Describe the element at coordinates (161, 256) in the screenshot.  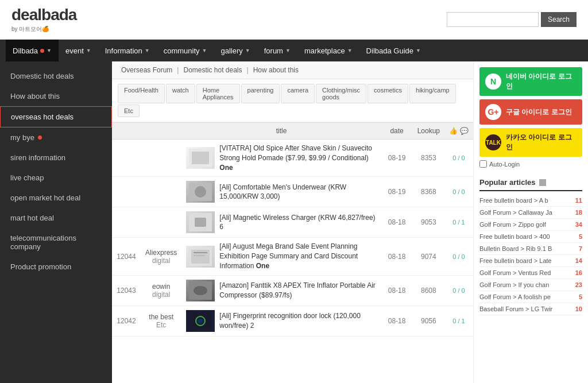
I see `post-user: Aliexpress digital` at that location.